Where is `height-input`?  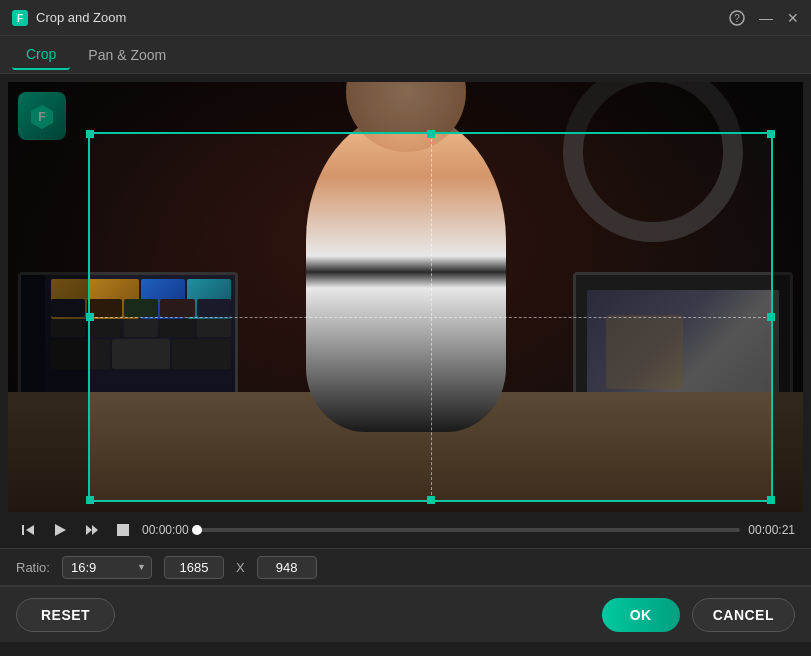
height-input is located at coordinates (287, 568).